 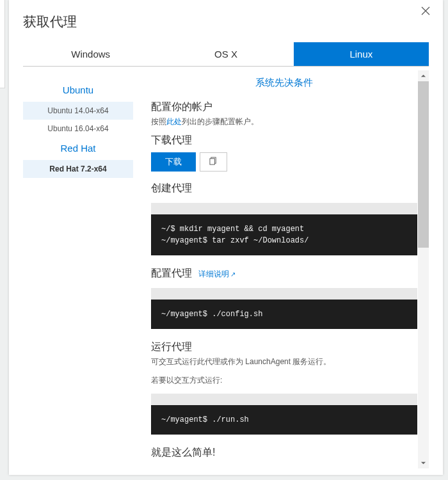 What do you see at coordinates (424, 164) in the screenshot?
I see `scroll-thumb` at bounding box center [424, 164].